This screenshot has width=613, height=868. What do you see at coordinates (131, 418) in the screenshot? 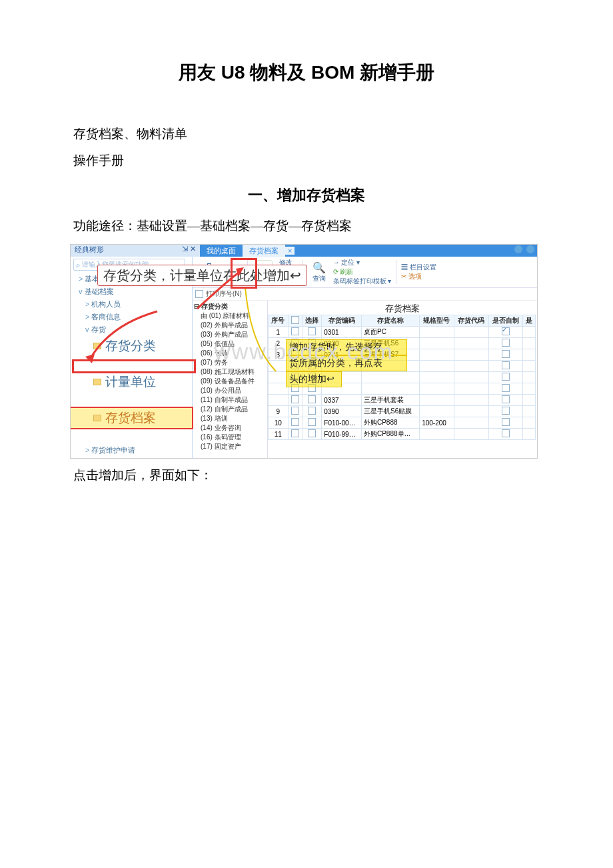
I see `sidebar-item: 存货档案` at bounding box center [131, 418].